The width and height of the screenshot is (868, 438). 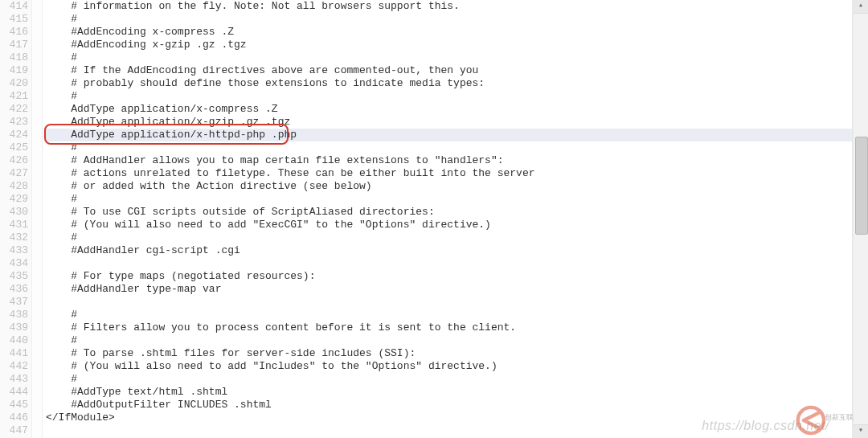 I want to click on vertical-scrollbar: ▴ ▾, so click(x=860, y=219).